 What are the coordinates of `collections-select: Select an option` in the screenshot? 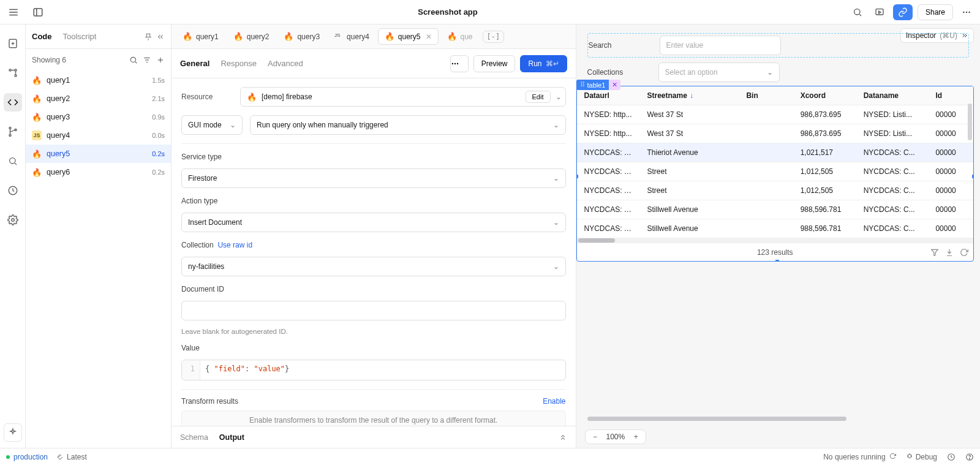 It's located at (719, 72).